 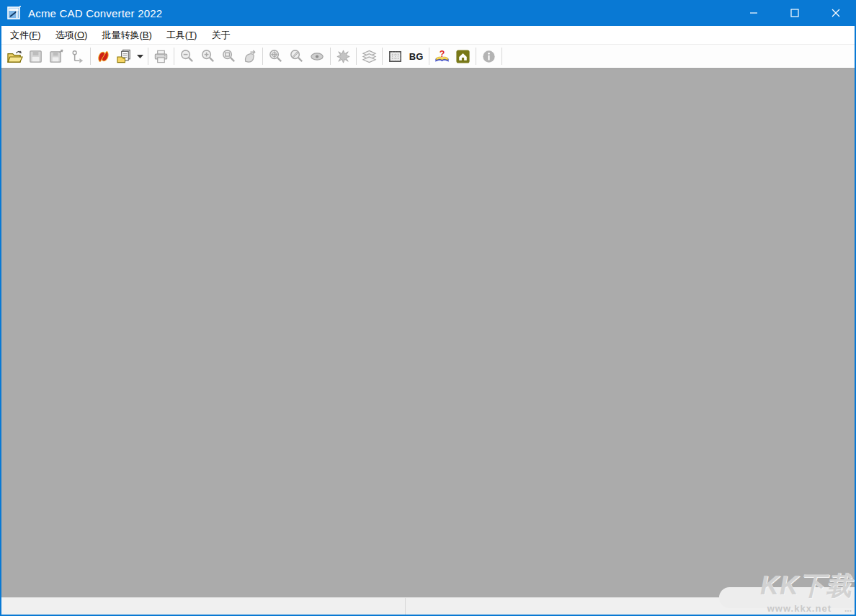 What do you see at coordinates (220, 35) in the screenshot?
I see `menu-about: 关于` at bounding box center [220, 35].